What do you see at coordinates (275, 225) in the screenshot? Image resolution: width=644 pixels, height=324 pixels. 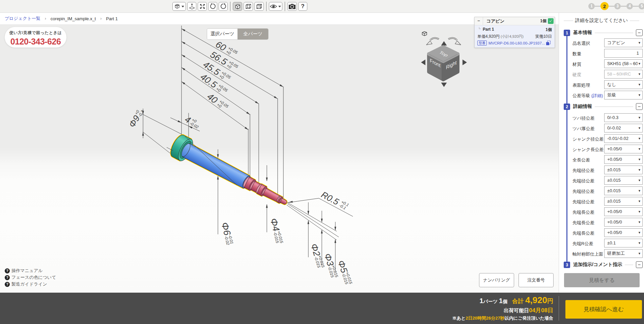 I see `svg-text: Φ4` at bounding box center [275, 225].